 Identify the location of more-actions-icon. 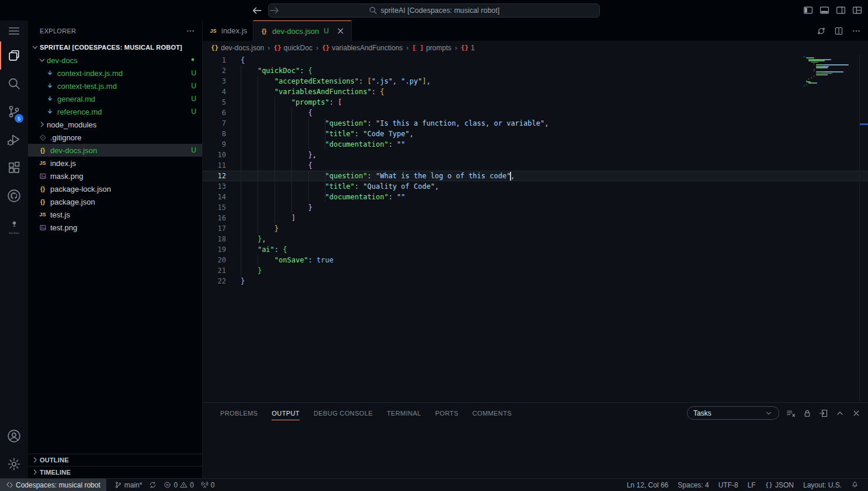
(856, 31).